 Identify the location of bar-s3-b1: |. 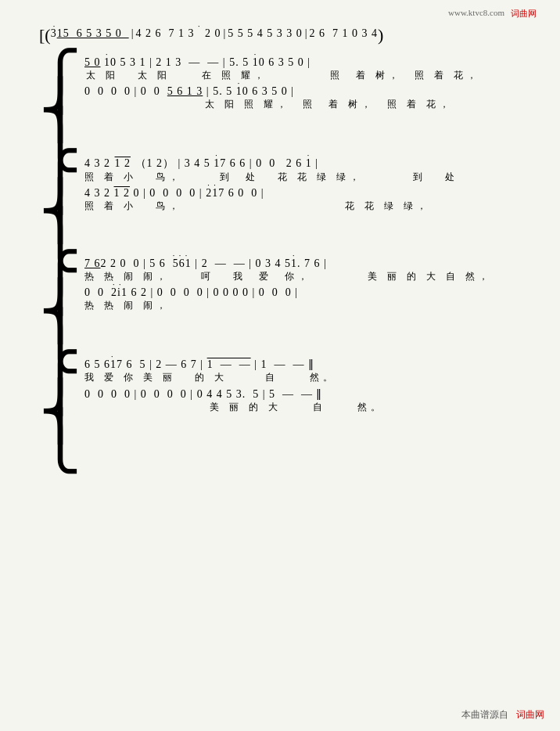
(152, 293).